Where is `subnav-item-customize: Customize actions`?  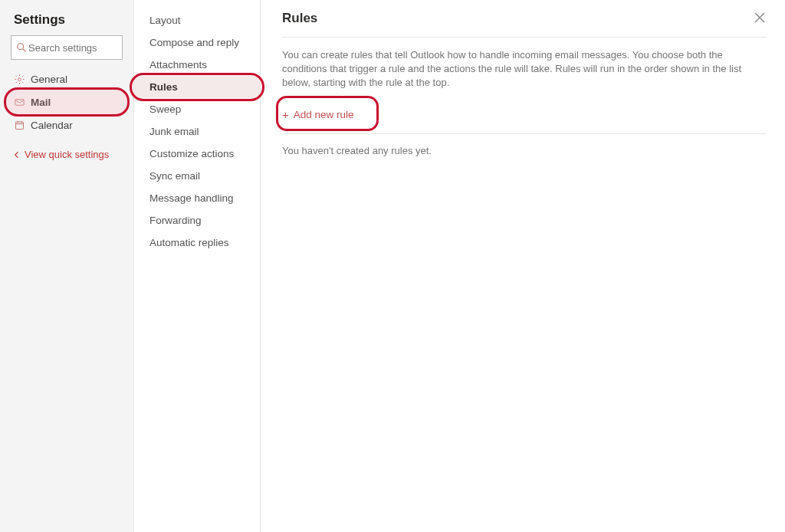
subnav-item-customize: Customize actions is located at coordinates (197, 153).